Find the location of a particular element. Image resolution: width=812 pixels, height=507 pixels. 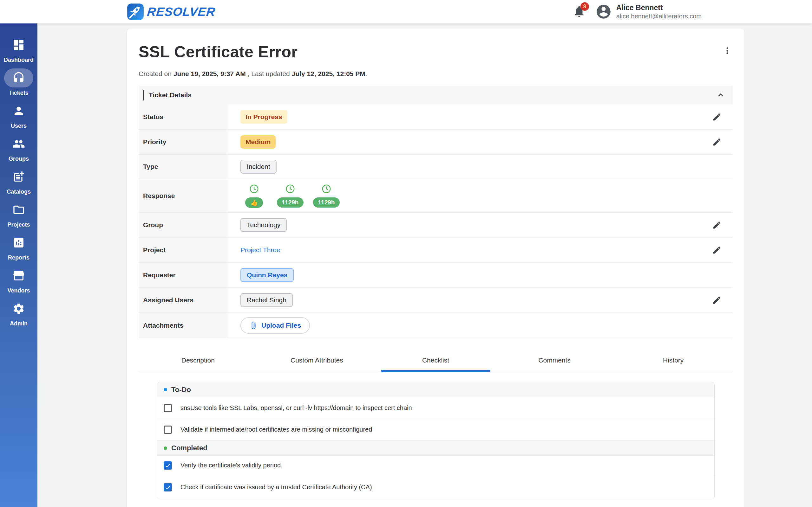

detail-row-response: Response 👍 1129h 1129h is located at coordinates (436, 195).